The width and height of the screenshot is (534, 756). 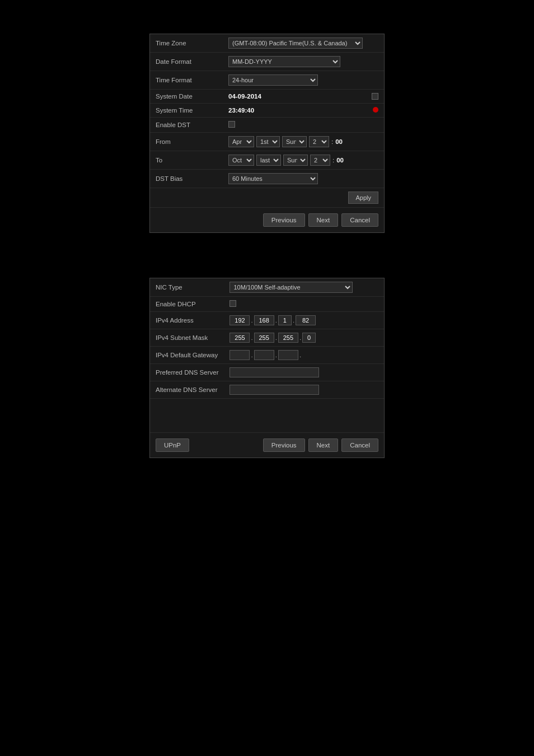 I want to click on previous-button: Previous, so click(x=284, y=220).